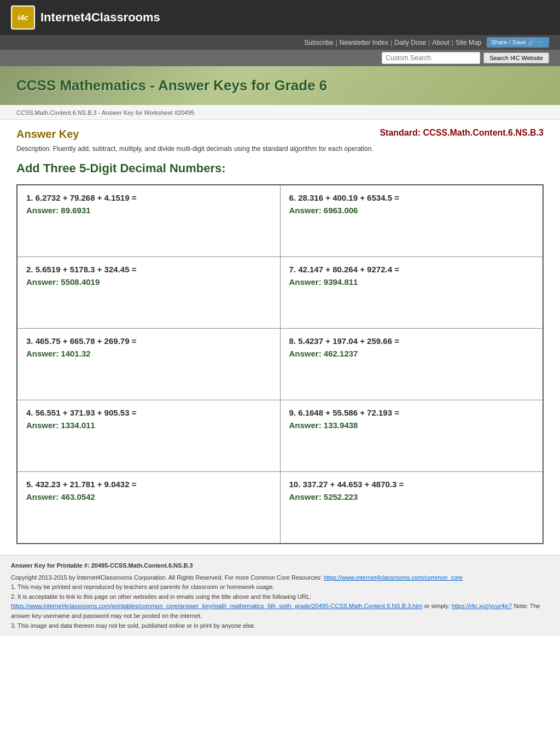  What do you see at coordinates (149, 293) in the screenshot?
I see `problem-cell-2: 2. 5.6519 + 5178.3 + 324.45 = Answer: 55…` at bounding box center [149, 293].